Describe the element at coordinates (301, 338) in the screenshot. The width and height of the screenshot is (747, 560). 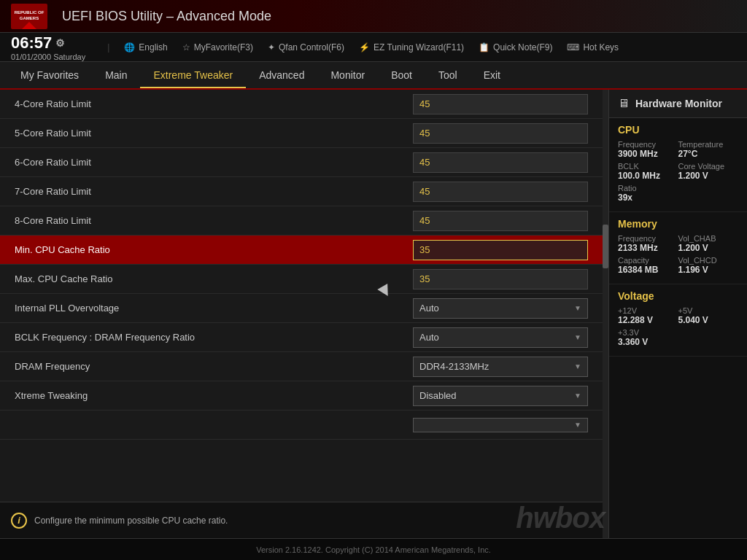
I see `setting-row-bclk-dram: BCLK Frequency : DRAM Frequency Ratio Au…` at that location.